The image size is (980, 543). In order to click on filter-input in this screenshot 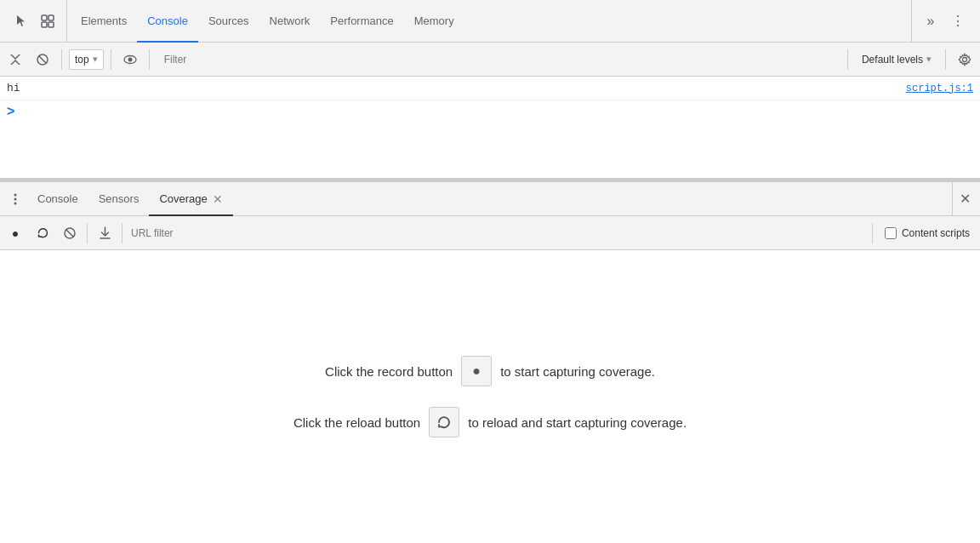, I will do `click(499, 60)`.